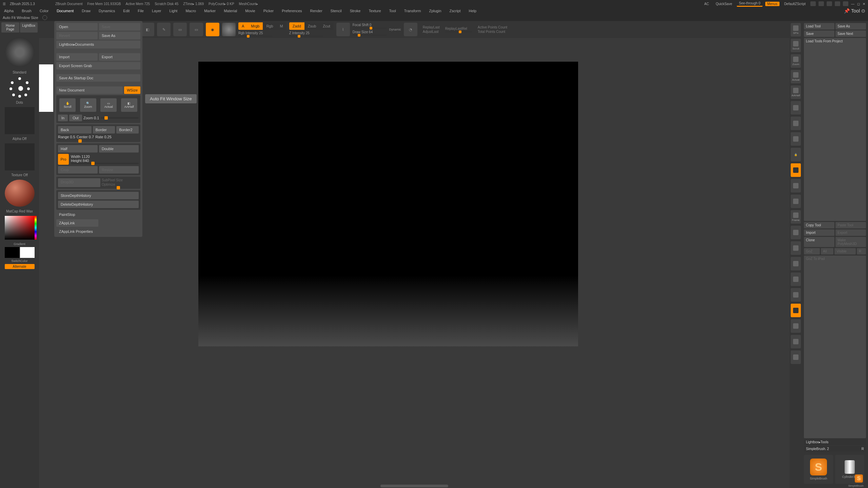  What do you see at coordinates (864, 4) in the screenshot?
I see `close-icon: ✕` at bounding box center [864, 4].